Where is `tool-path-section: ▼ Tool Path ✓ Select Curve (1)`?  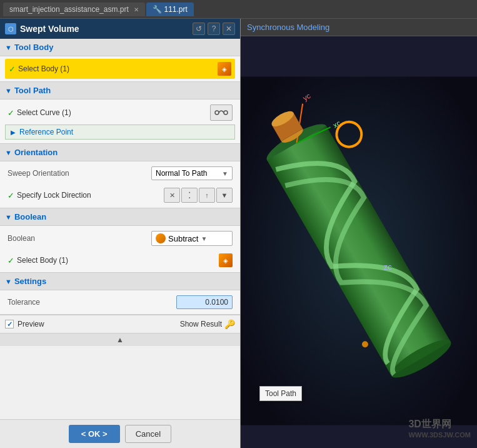
tool-path-section: ▼ Tool Path ✓ Select Curve (1) is located at coordinates (120, 113).